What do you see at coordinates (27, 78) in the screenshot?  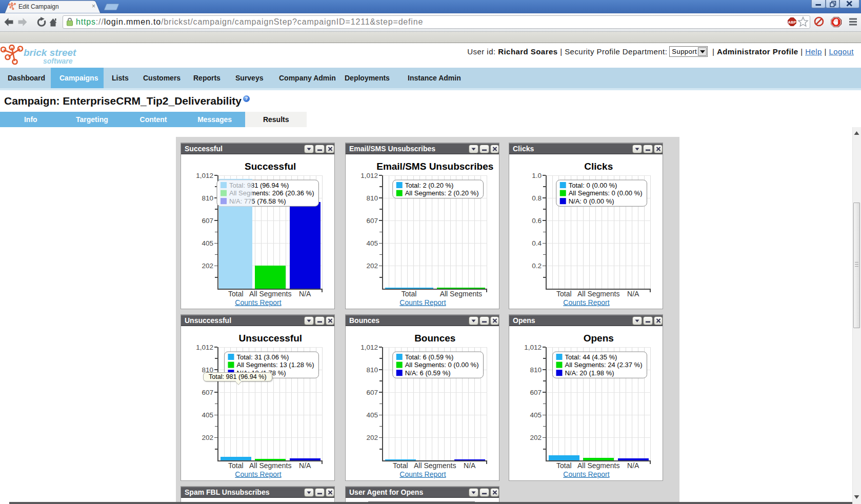 I see `nav-item-dashboard: Dashboard` at bounding box center [27, 78].